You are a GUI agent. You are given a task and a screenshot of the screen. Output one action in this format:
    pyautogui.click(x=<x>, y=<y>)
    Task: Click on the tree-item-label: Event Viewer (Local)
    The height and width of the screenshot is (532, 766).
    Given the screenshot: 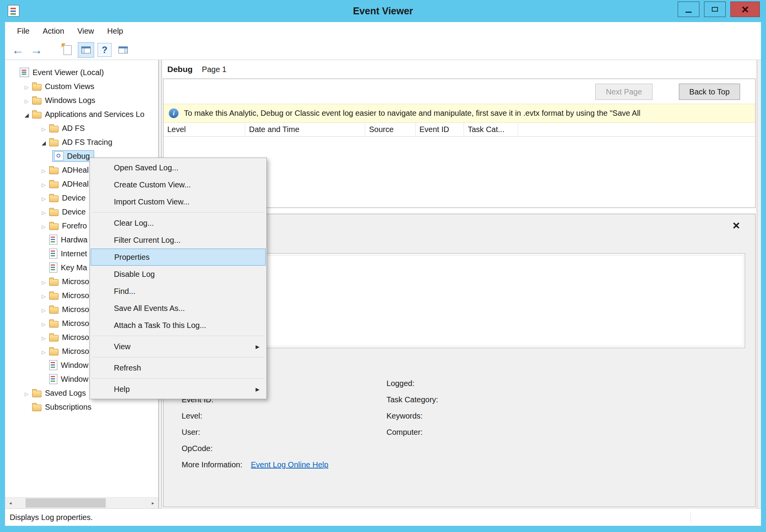 What is the action you would take?
    pyautogui.click(x=68, y=73)
    